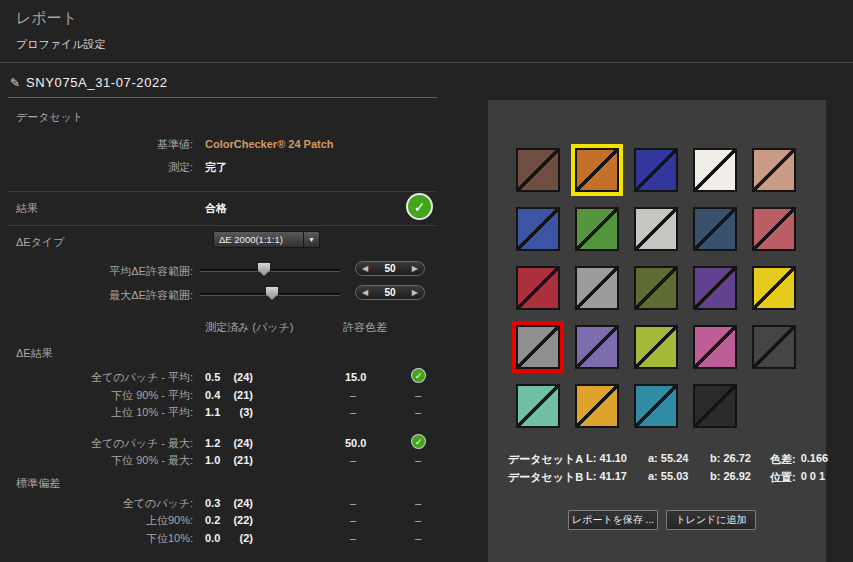 This screenshot has height=562, width=853. What do you see at coordinates (237, 538) in the screenshot?
I see `result-row-count: (2)` at bounding box center [237, 538].